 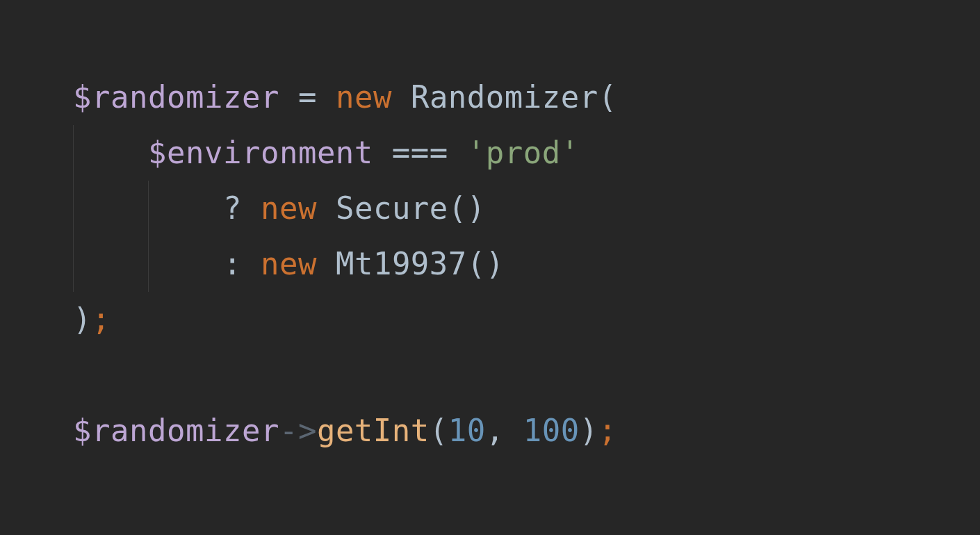 I want to click on code-line: $environment === 'prod', so click(x=327, y=153).